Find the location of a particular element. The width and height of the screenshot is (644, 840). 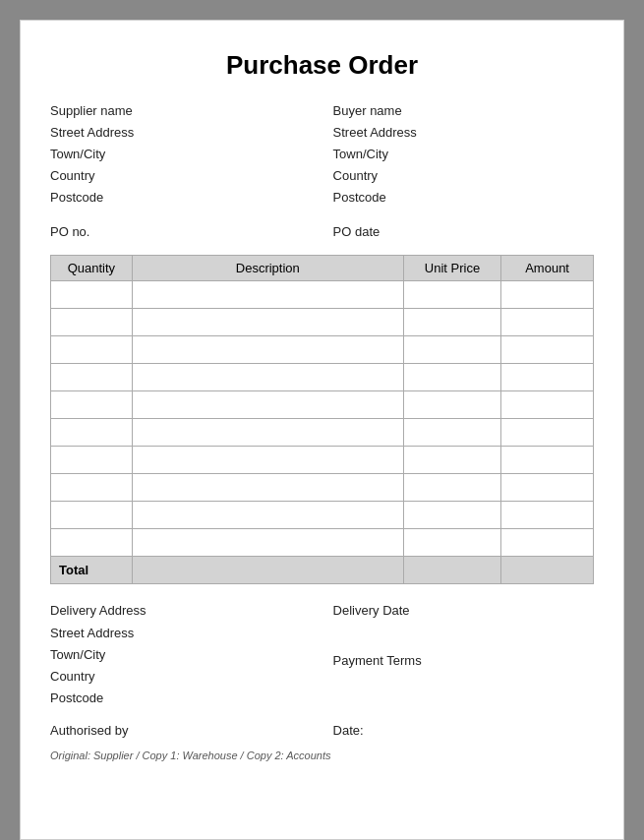

buyer-address-col: Buyer name Street Address Town/City Coun… is located at coordinates (464, 154).